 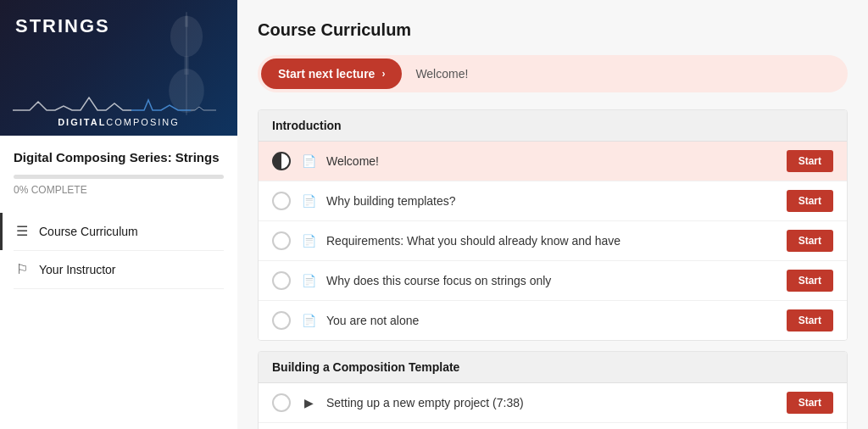 I want to click on brand-normal: COMPOSING, so click(x=142, y=122).